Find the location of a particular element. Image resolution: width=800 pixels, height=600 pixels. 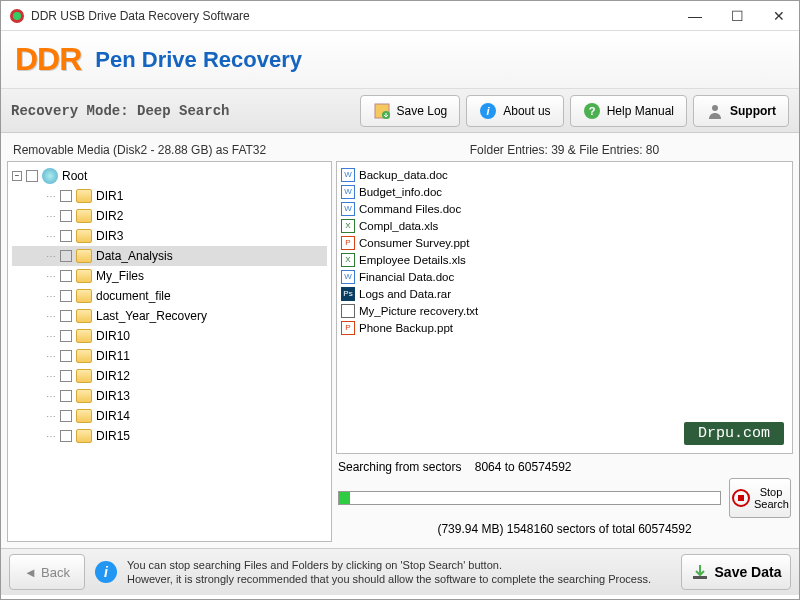

back-button: ◄ Back is located at coordinates (47, 572).